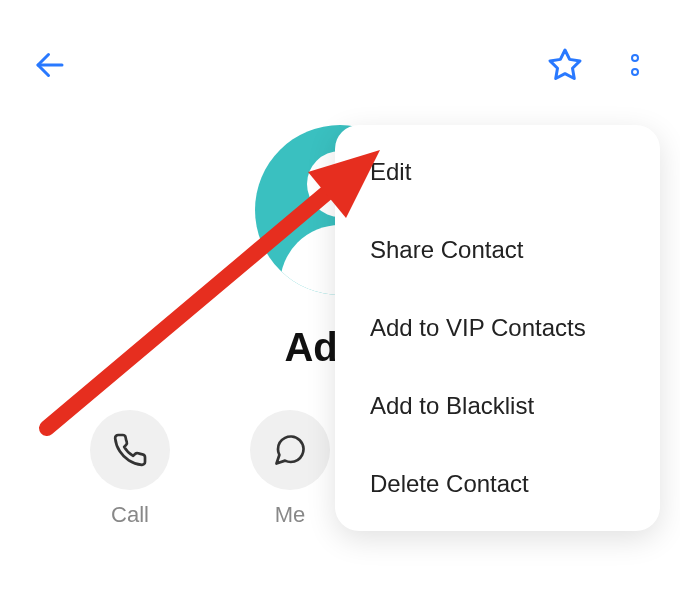  What do you see at coordinates (290, 469) in the screenshot?
I see `message-action: Me` at bounding box center [290, 469].